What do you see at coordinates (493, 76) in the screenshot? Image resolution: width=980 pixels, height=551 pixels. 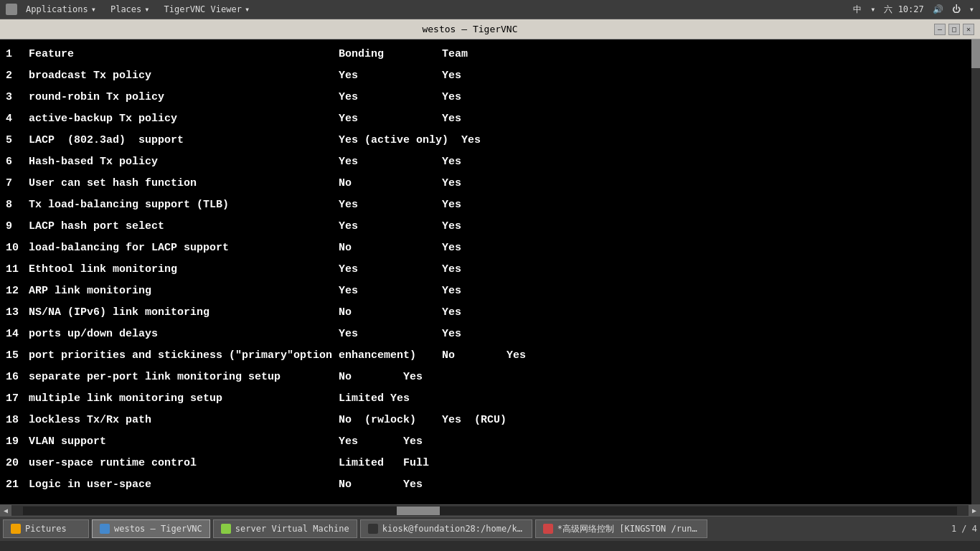 I see `table-row: 2broadcast Tx policy Yes Yes` at bounding box center [493, 76].